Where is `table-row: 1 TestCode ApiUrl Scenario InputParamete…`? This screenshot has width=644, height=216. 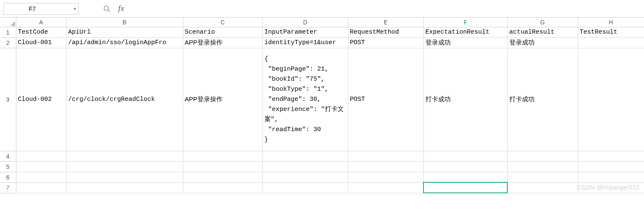
table-row: 1 TestCode ApiUrl Scenario InputParamete… is located at coordinates (322, 32).